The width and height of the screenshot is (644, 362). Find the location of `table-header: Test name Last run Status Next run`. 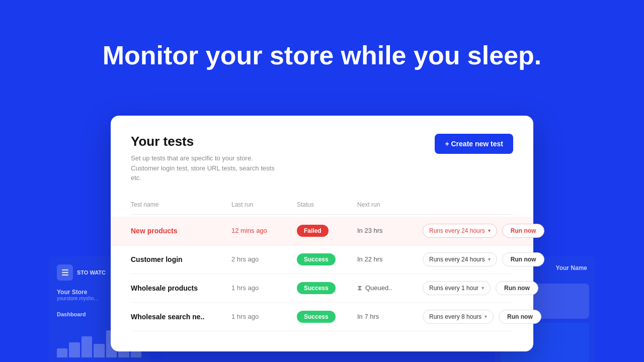

table-header: Test name Last run Status Next run is located at coordinates (322, 206).